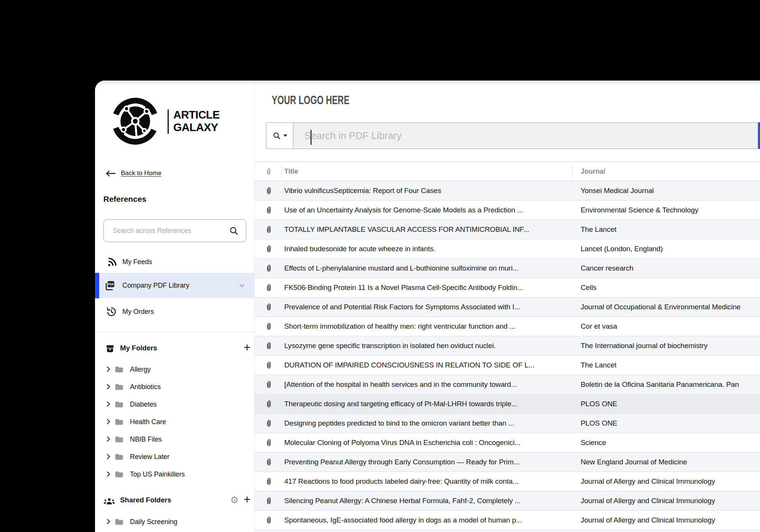 This screenshot has width=760, height=532. I want to click on sidebar-item-label: Company PDF Library, so click(156, 286).